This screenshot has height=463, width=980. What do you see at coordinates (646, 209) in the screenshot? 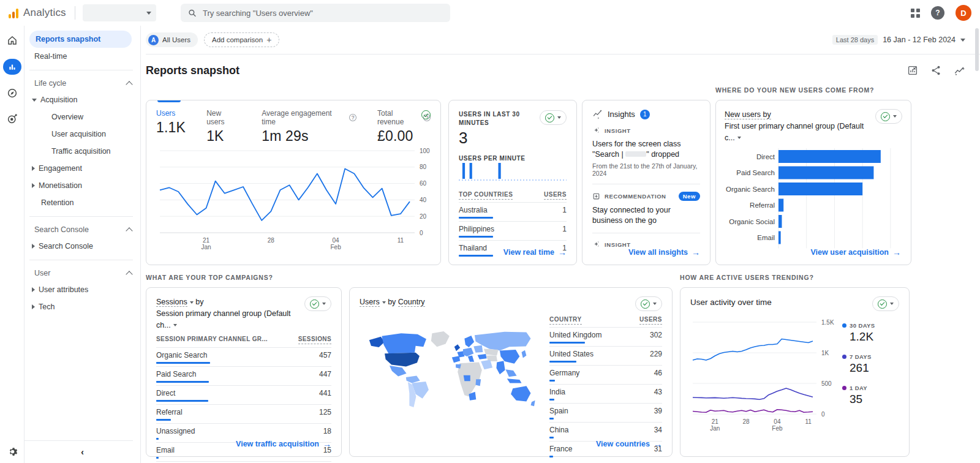
I see `insight-item: RECOMMENDATIONNewStay connected to your …` at bounding box center [646, 209].